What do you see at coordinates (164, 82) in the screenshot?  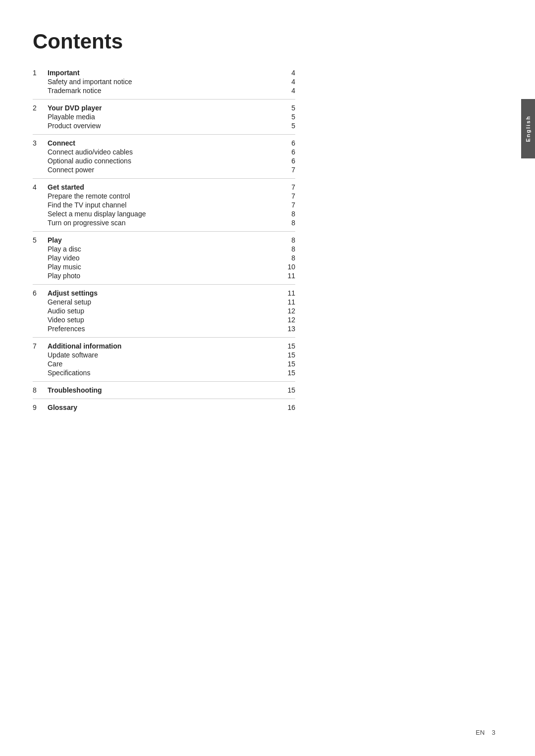 I see `toc-section-1: 1Important4Safety and important notice4T…` at bounding box center [164, 82].